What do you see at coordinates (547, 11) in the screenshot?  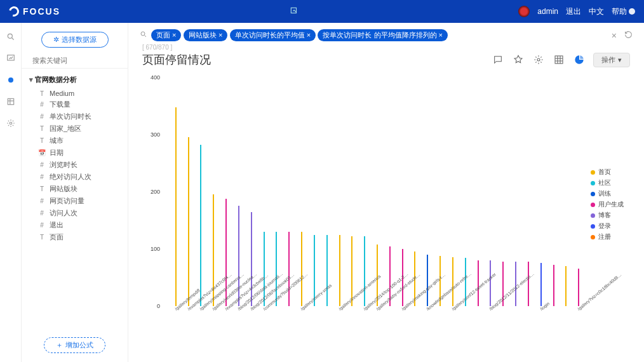 I see `username: admin` at bounding box center [547, 11].